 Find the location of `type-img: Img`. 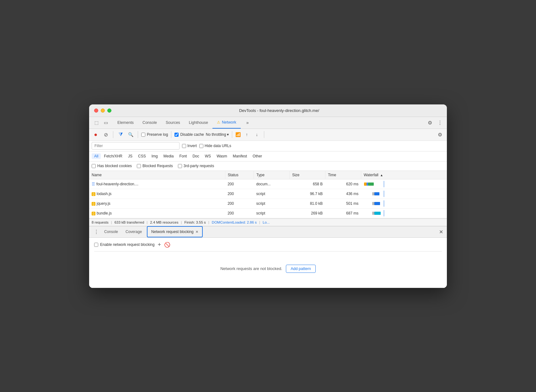

type-img: Img is located at coordinates (155, 156).